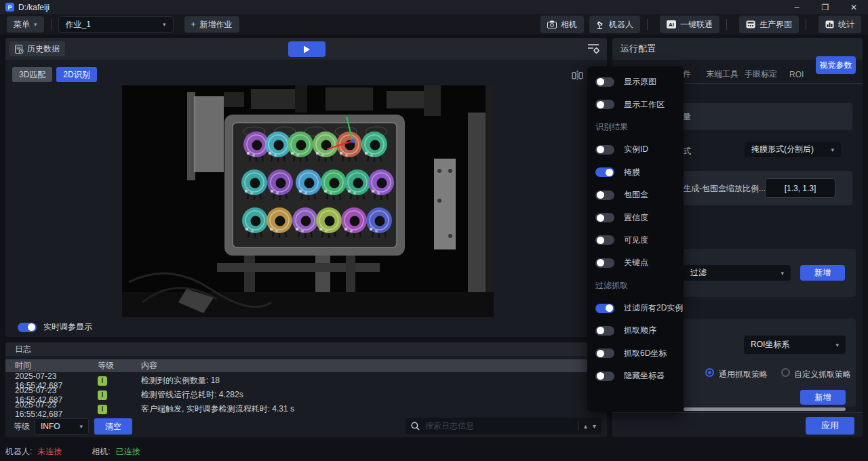  What do you see at coordinates (26, 24) in the screenshot?
I see `menu-dropdown: 菜单 ▾` at bounding box center [26, 24].